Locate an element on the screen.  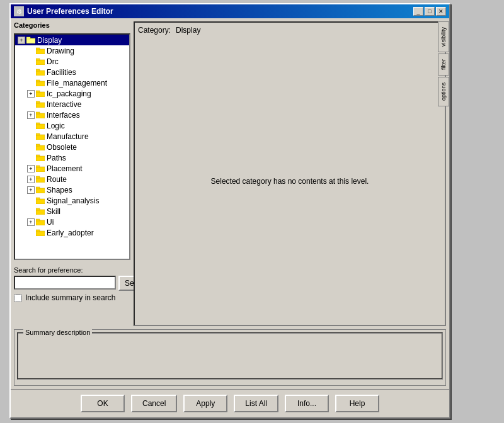
summary-section: Summary description is located at coordinates (230, 358).